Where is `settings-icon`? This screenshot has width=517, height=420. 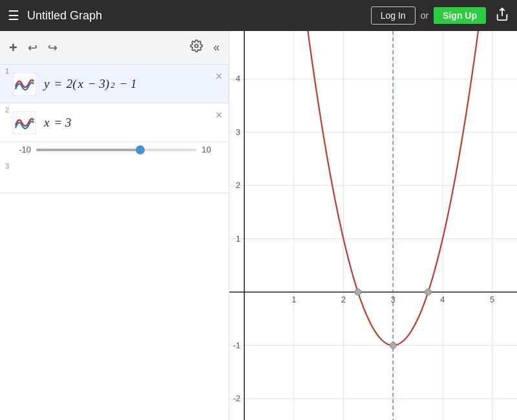
settings-icon is located at coordinates (196, 48).